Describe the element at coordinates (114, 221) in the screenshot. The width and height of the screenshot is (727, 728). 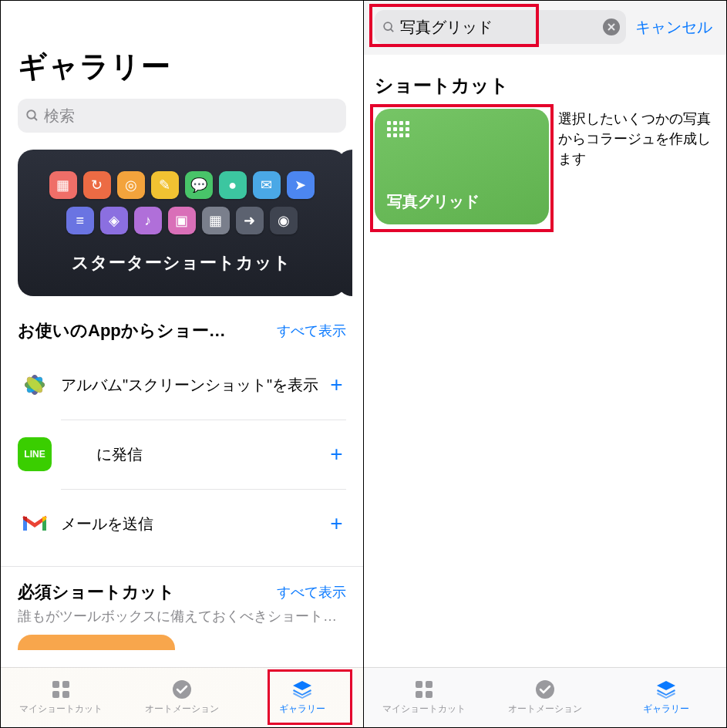
I see `starter-icon: ◈` at that location.